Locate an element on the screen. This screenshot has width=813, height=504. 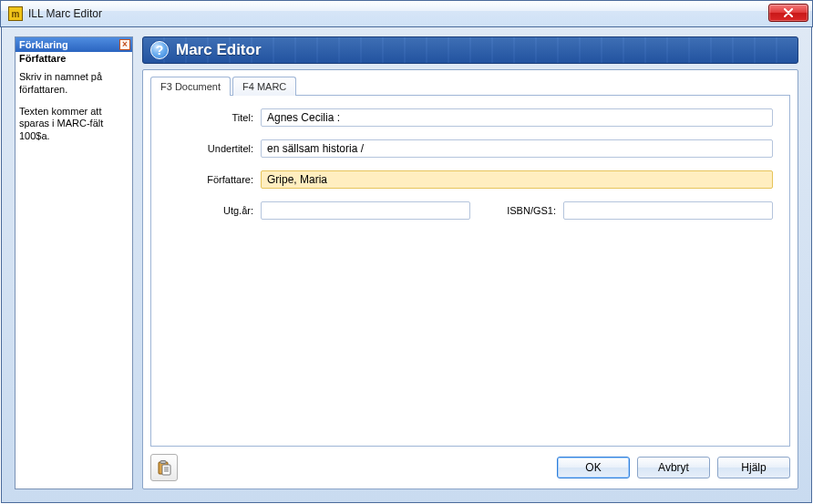
label-isbn: ISBN/GS1: is located at coordinates (524, 211).